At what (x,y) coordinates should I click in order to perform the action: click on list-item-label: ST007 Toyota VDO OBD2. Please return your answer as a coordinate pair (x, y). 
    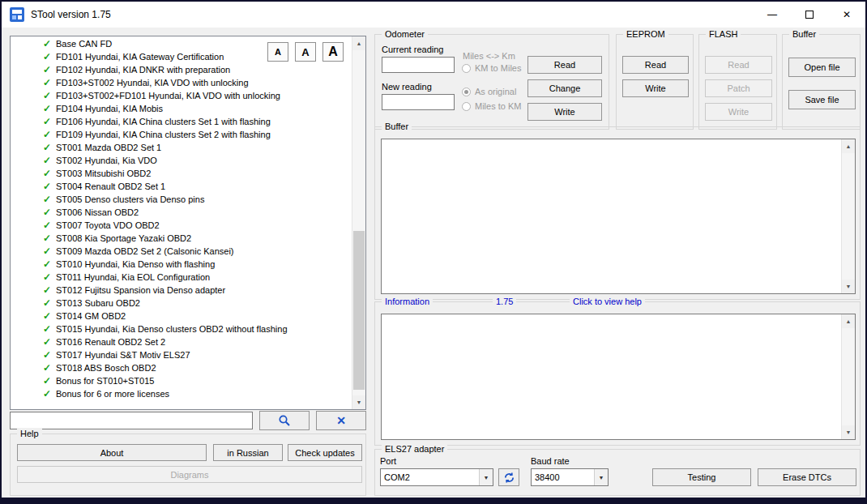
    Looking at the image, I should click on (108, 225).